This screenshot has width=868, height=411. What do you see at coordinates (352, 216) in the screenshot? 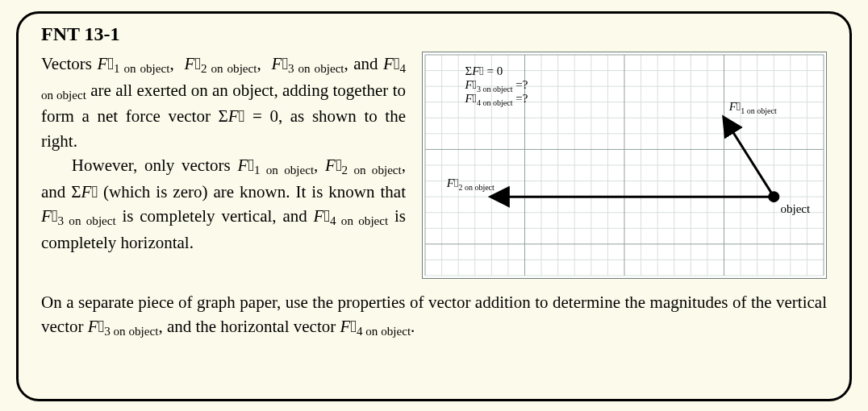
I see `vec-F4b: F⃗4 on object` at bounding box center [352, 216].